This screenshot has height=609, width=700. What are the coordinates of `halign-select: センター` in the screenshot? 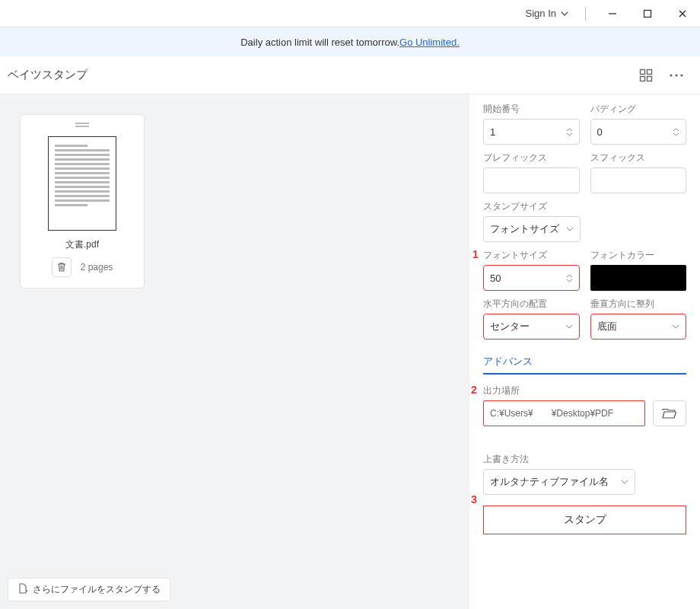 It's located at (531, 327).